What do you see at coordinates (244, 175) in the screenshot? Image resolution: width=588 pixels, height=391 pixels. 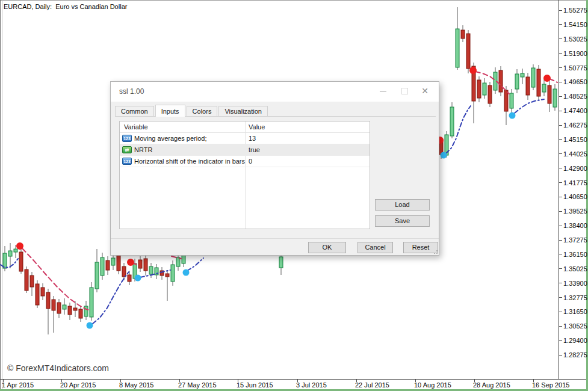 I see `inputs-table: VariableValue123Moving averages period;1…` at bounding box center [244, 175].